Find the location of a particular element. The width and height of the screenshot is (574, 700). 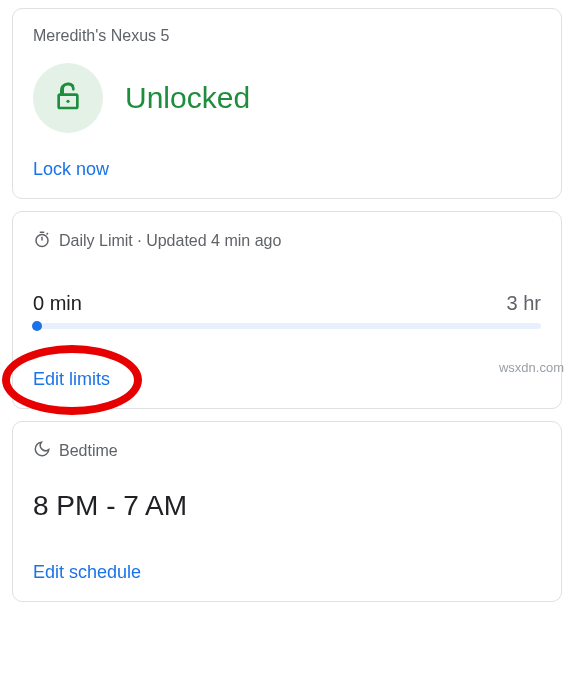

current-usage: 0 min is located at coordinates (58, 304).